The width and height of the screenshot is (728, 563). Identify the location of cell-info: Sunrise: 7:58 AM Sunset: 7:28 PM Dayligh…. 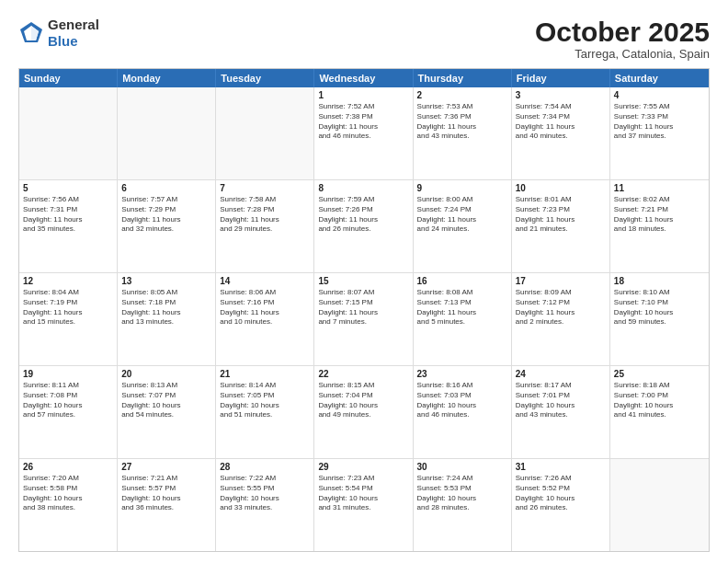
(265, 215).